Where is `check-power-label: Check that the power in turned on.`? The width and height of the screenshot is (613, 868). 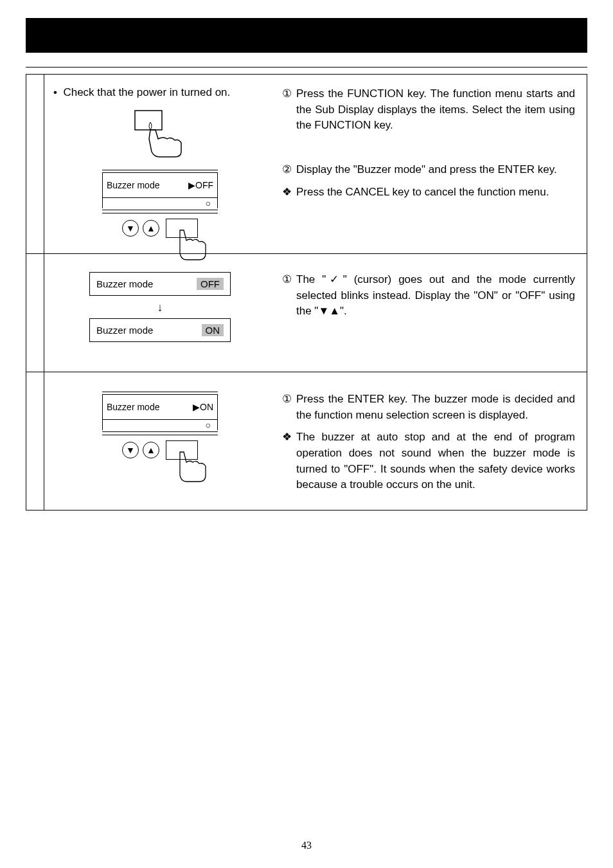
check-power-label: Check that the power in turned on. is located at coordinates (147, 93).